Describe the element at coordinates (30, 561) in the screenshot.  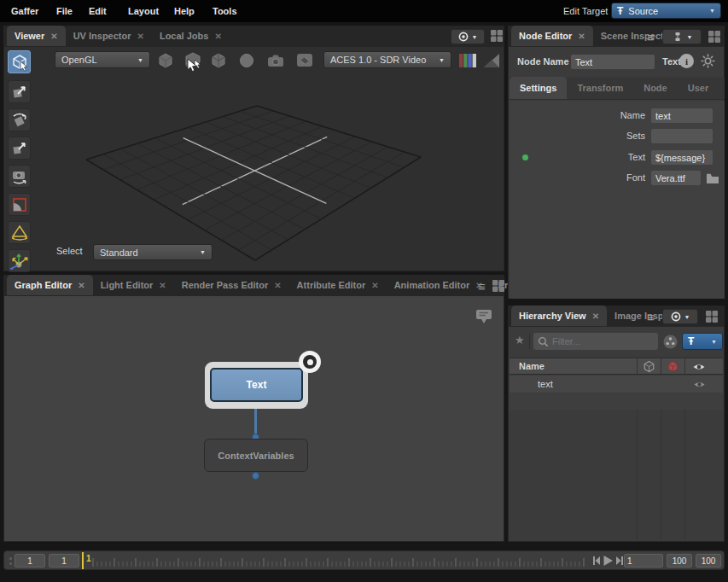
I see `range-start-input` at that location.